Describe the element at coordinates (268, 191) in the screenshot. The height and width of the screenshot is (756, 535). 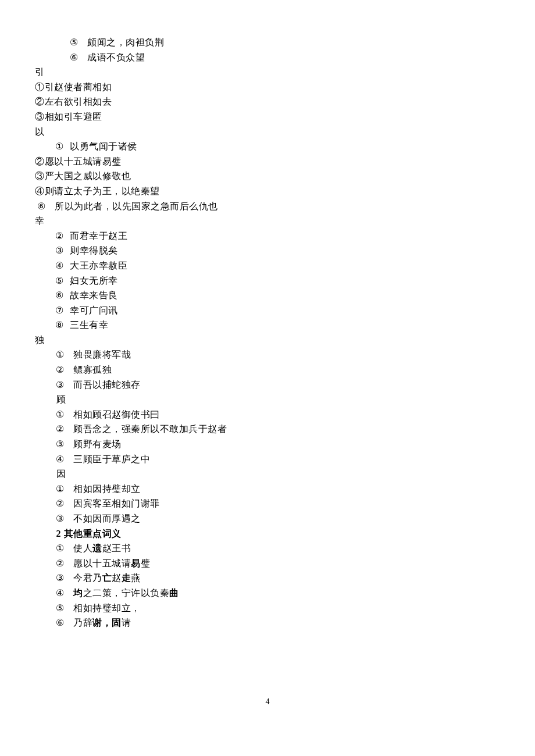
I see `text-line: ④则请立太子为王，以绝秦望` at that location.